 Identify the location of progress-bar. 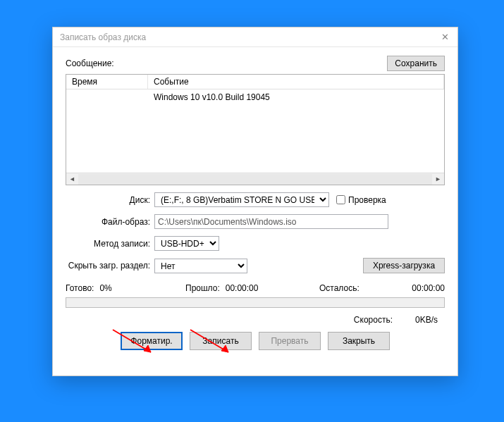
(255, 303).